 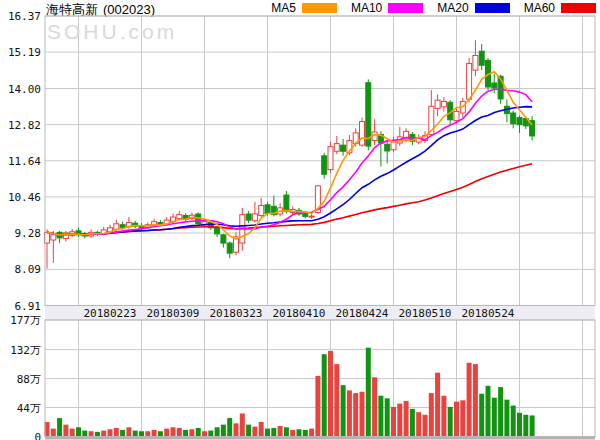 I want to click on volume-axis-labels: 177万132万88万44万0, so click(x=26, y=377).